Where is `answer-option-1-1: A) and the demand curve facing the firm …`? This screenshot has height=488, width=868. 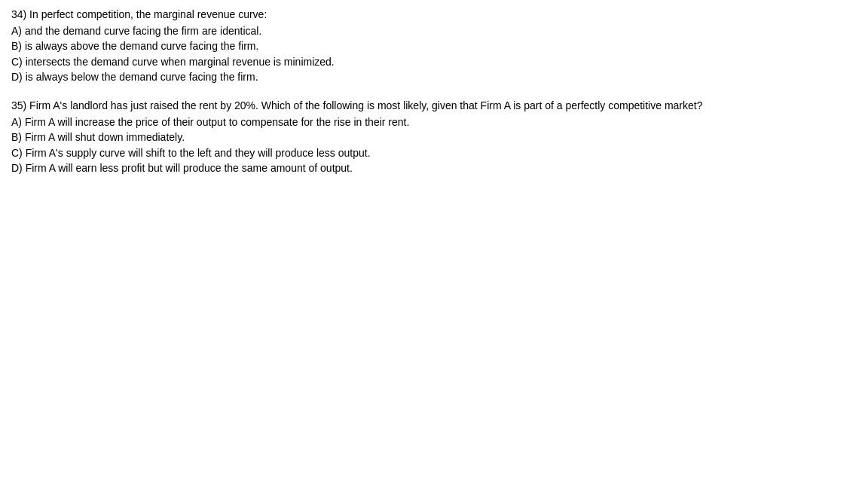
answer-option-1-1: A) and the demand curve facing the firm … is located at coordinates (434, 32).